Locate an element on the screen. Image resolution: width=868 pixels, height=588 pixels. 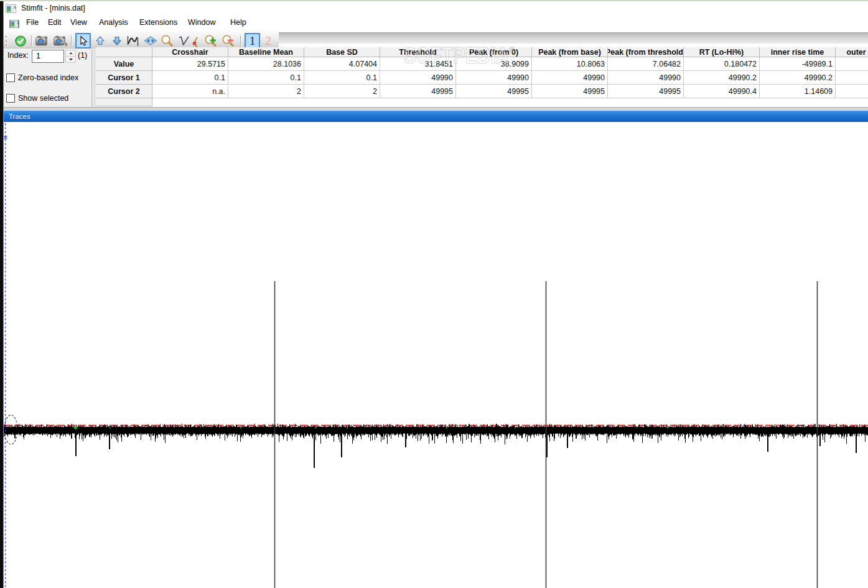
column-header: Base SD is located at coordinates (342, 52).